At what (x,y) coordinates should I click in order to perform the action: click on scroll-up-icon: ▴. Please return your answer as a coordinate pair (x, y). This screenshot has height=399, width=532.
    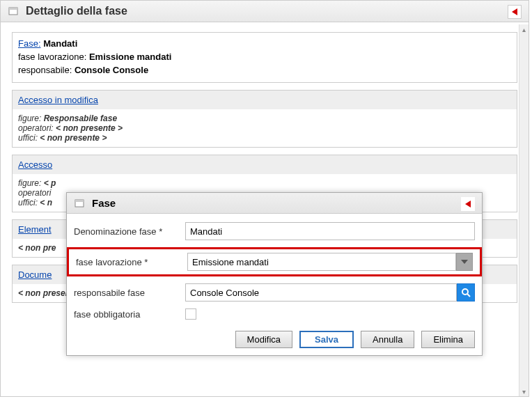
    Looking at the image, I should click on (524, 29).